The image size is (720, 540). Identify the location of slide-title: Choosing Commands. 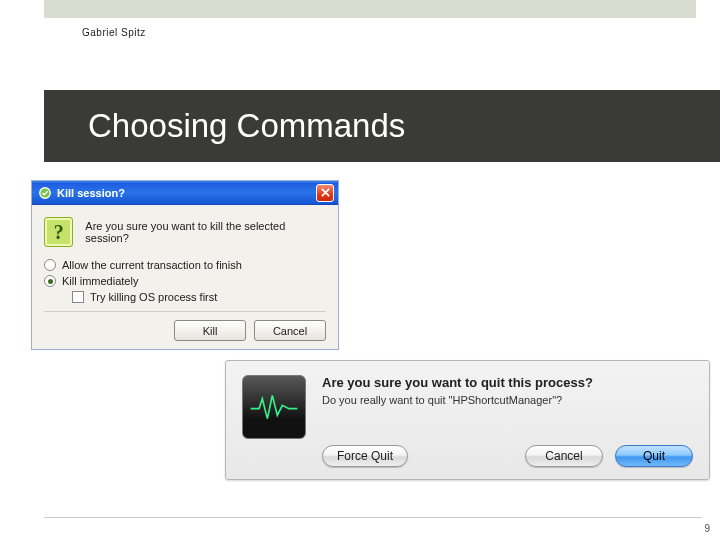
(246, 126).